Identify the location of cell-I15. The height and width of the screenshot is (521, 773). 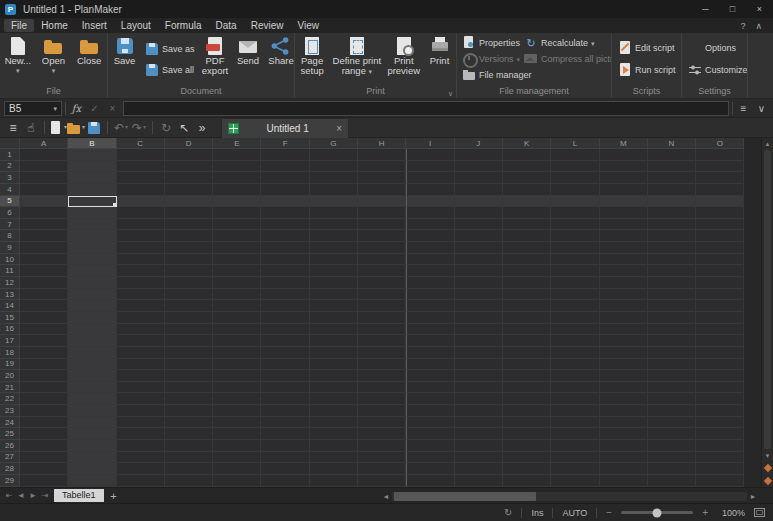
(430, 318).